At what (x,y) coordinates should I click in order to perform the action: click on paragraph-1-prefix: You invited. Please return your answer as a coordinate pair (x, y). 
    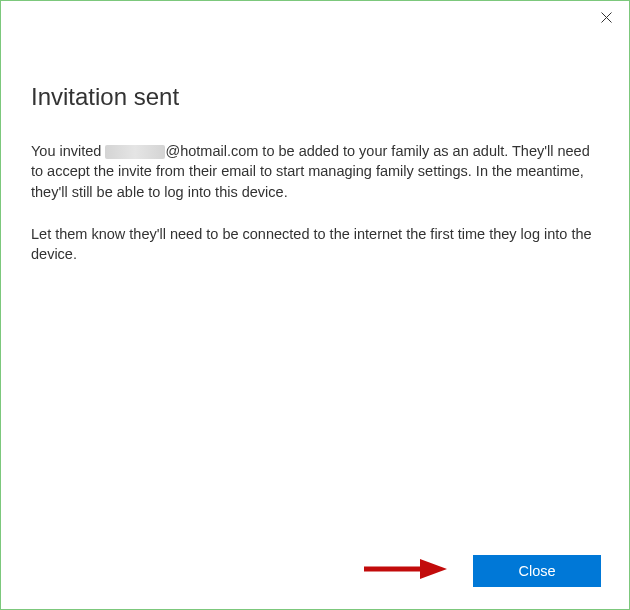
    Looking at the image, I should click on (68, 151).